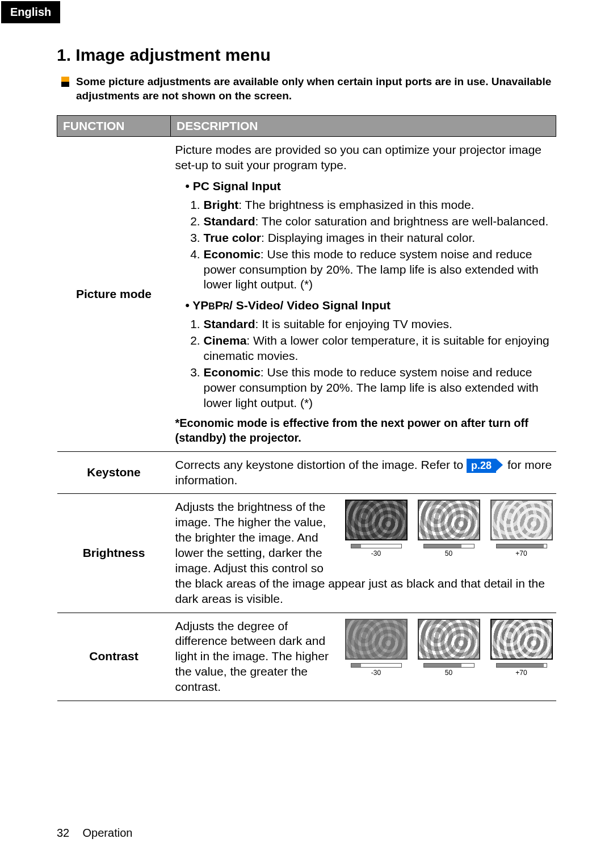  What do you see at coordinates (108, 833) in the screenshot?
I see `footer-section: Operation` at bounding box center [108, 833].